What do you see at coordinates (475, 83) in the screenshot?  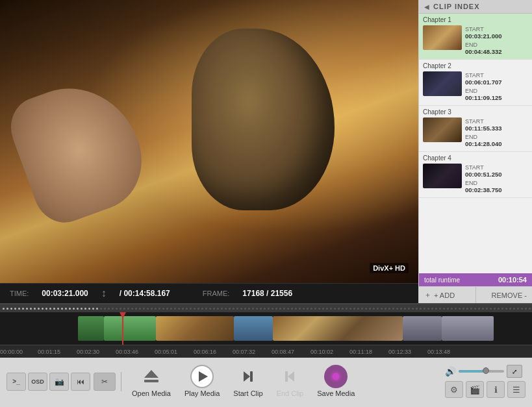 I see `chapter-item-2: Chapter 2 START 00:06:01.707 END 00:11:0…` at bounding box center [475, 83].